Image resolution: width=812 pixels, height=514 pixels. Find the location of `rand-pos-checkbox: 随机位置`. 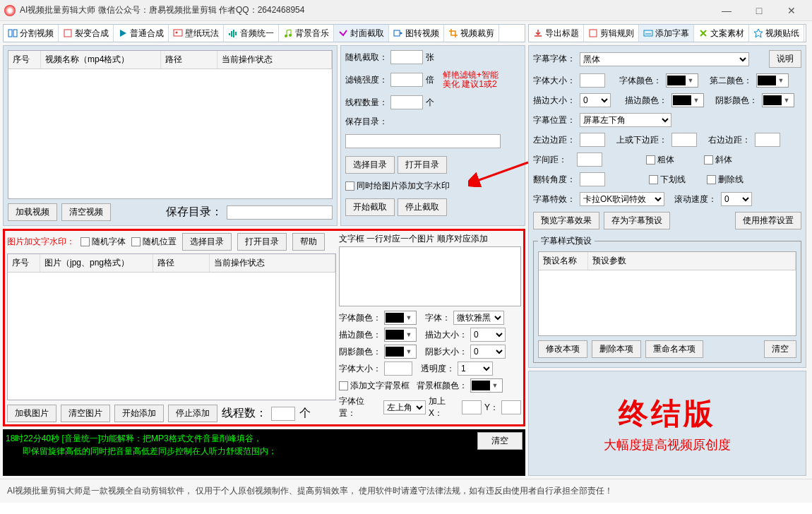

rand-pos-checkbox: 随机位置 is located at coordinates (154, 241).